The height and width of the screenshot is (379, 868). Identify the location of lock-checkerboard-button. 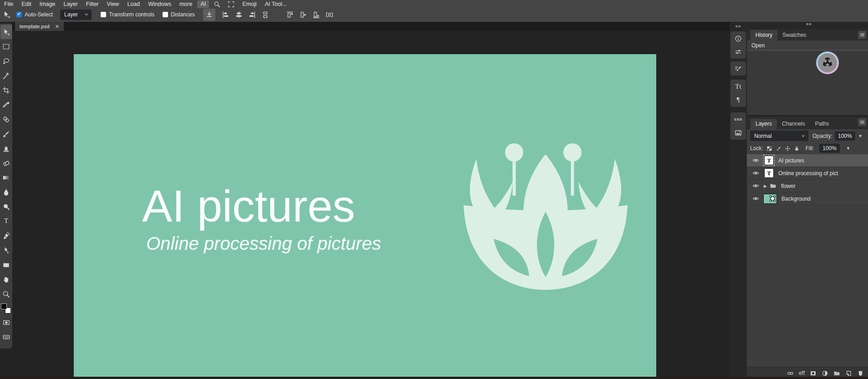
(770, 148).